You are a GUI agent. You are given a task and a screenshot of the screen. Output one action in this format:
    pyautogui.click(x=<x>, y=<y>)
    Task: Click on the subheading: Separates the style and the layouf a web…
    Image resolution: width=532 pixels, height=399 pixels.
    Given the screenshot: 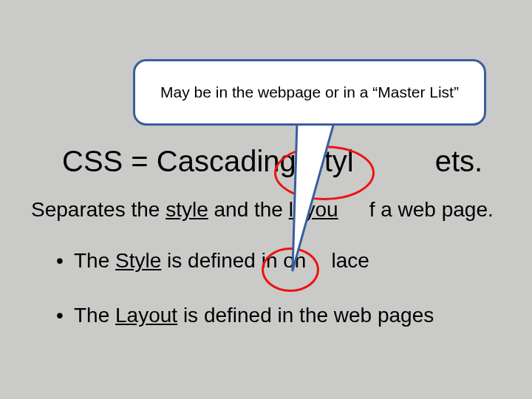 What is the action you would take?
    pyautogui.click(x=262, y=210)
    